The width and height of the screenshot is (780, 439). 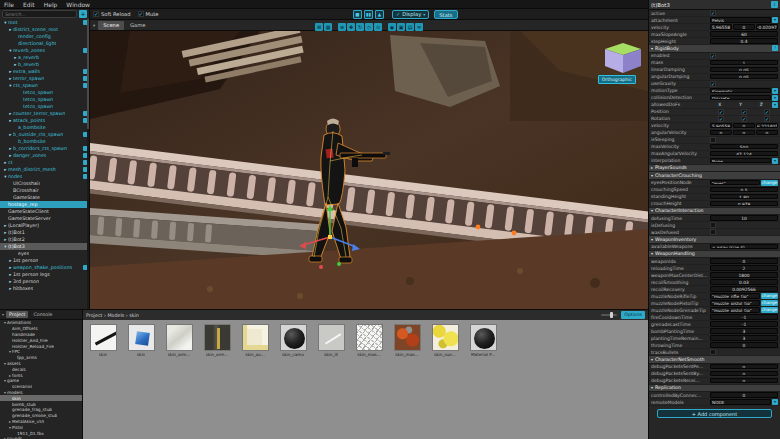 I want to click on add-component-button: + Add component, so click(x=714, y=414).